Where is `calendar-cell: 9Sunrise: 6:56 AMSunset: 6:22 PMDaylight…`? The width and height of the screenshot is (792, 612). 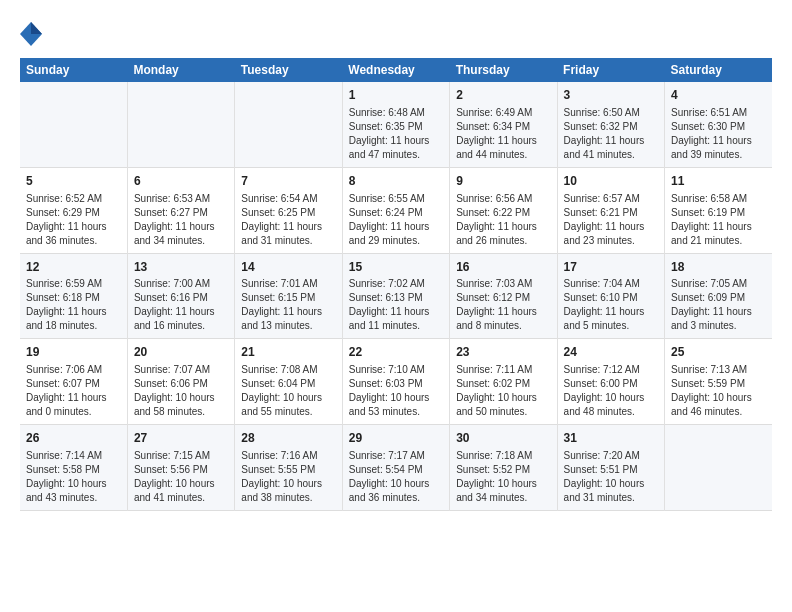
calendar-cell: 9Sunrise: 6:56 AMSunset: 6:22 PMDaylight… is located at coordinates (504, 210).